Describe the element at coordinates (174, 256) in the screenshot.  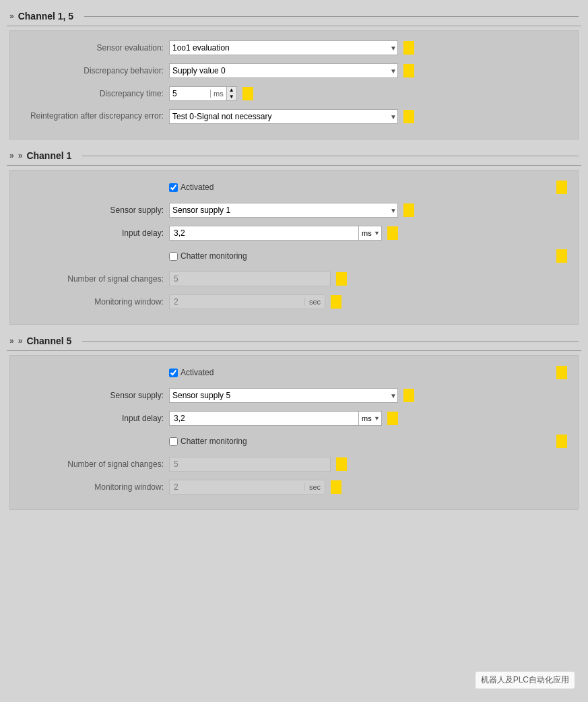
I see `checkbox-chatter-channel1` at that location.